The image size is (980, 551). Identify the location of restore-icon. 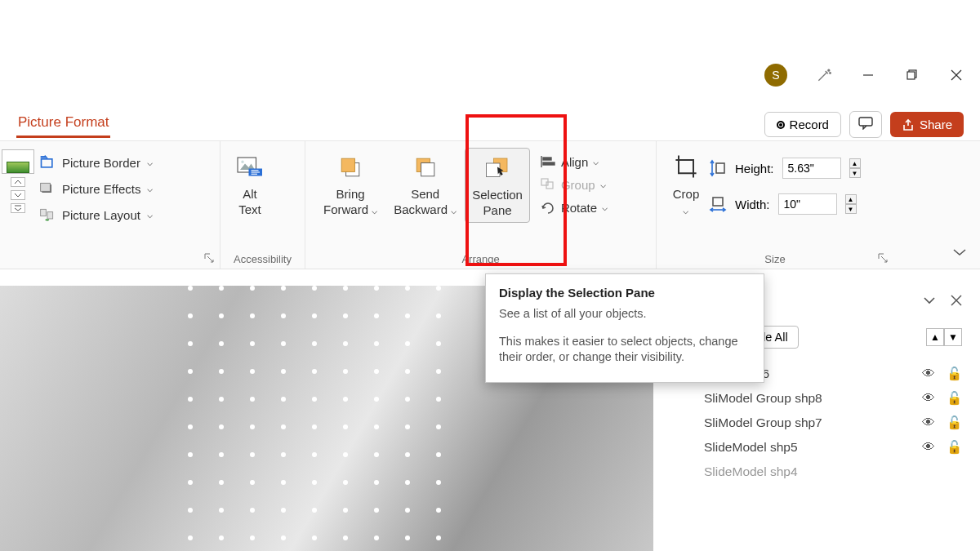
(912, 75).